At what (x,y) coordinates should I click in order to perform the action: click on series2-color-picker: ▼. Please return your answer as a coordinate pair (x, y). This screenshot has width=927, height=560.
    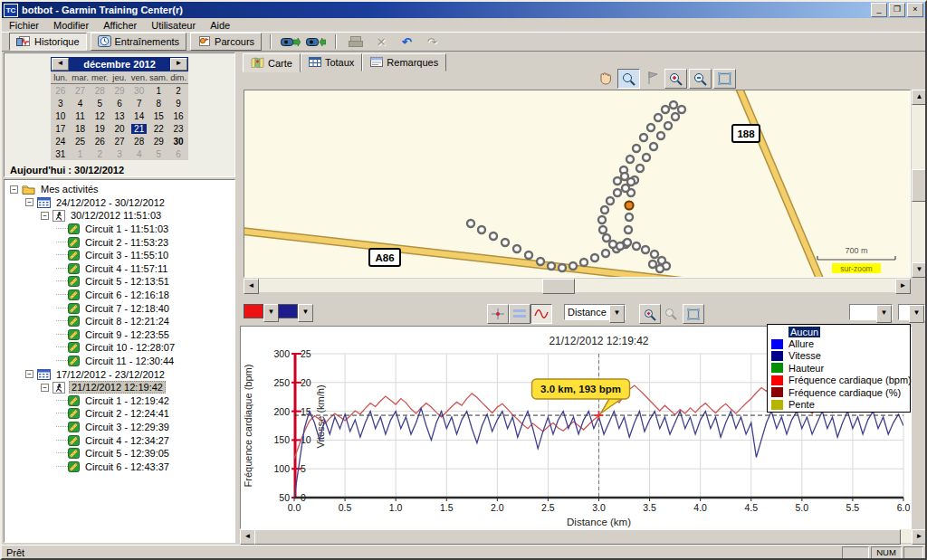
    Looking at the image, I should click on (295, 312).